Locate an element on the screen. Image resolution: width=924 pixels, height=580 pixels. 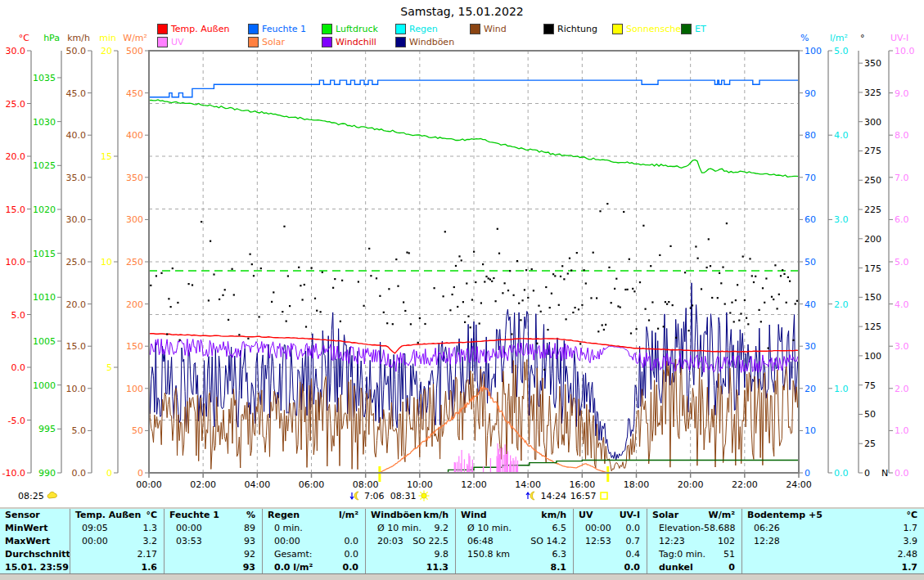
svg-text: 5 is located at coordinates (110, 368).